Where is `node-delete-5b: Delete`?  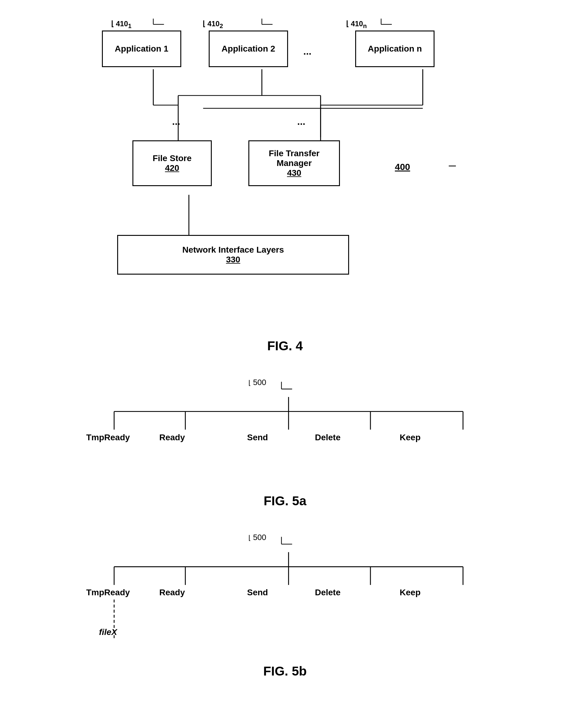 node-delete-5b: Delete is located at coordinates (328, 593).